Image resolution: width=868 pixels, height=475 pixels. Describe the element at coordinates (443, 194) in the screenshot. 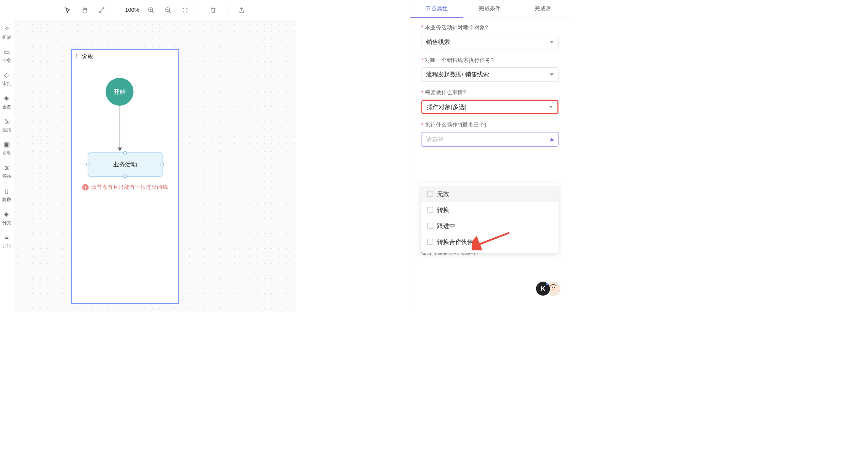

I see `option-label: 无效` at that location.